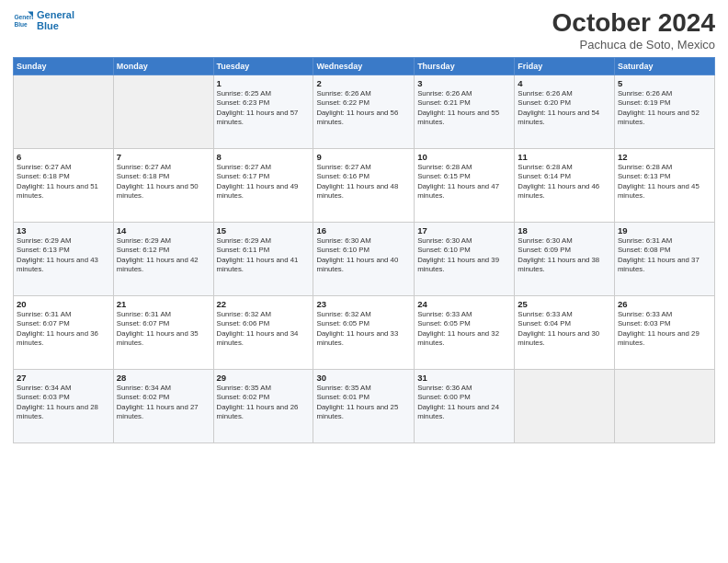 This screenshot has width=728, height=563. What do you see at coordinates (55, 26) in the screenshot?
I see `logo-blue: Blue` at bounding box center [55, 26].